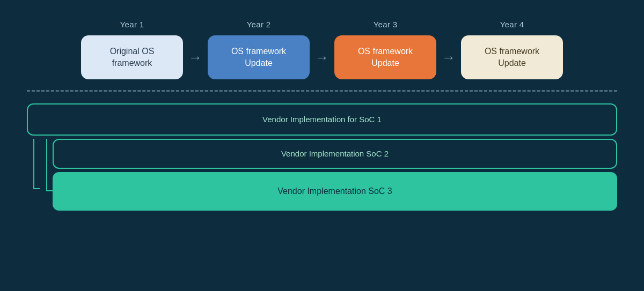 Image resolution: width=644 pixels, height=291 pixels. What do you see at coordinates (259, 49) in the screenshot?
I see `year-column-2: Year 2 OS frameworkUpdate` at bounding box center [259, 49].